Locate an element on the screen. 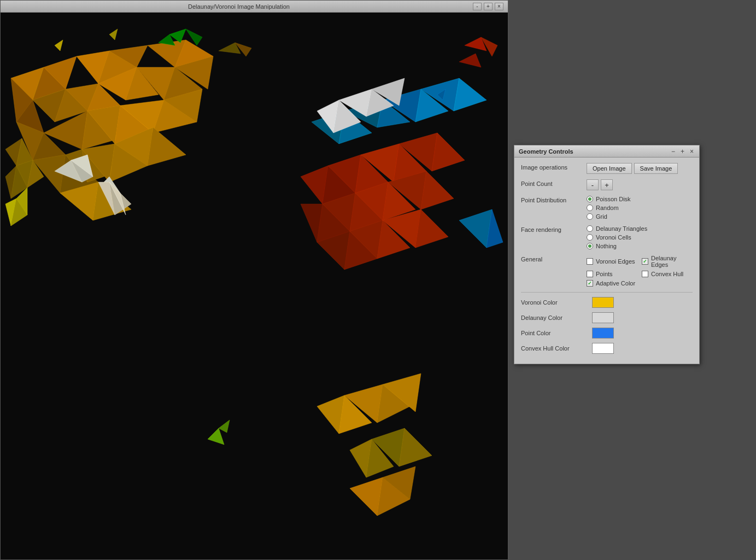 Image resolution: width=756 pixels, height=560 pixels. point-distribution-label: Point Distribution is located at coordinates (554, 200).